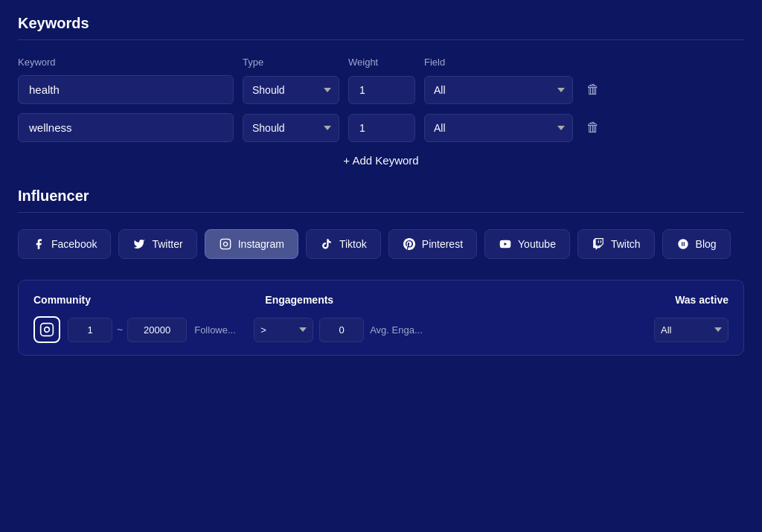  What do you see at coordinates (537, 244) in the screenshot?
I see `youtube-label: Youtube` at bounding box center [537, 244].